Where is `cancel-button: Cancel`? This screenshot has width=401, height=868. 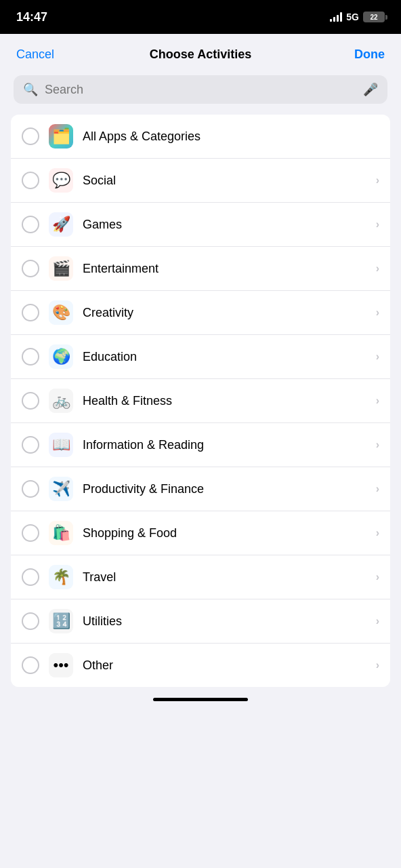
cancel-button: Cancel is located at coordinates (35, 54).